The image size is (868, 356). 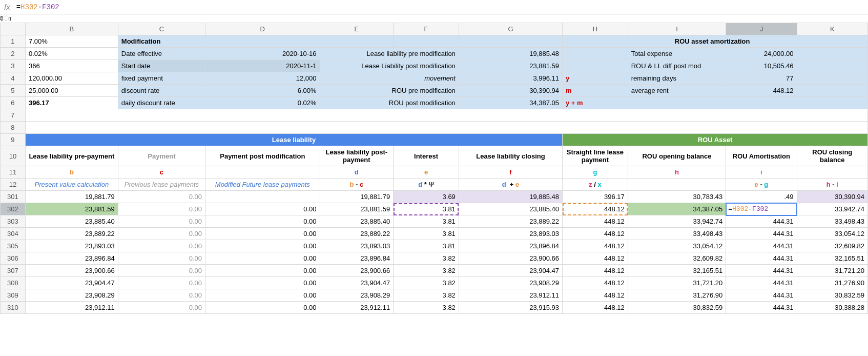 I want to click on cell-i307: 32,165.51, so click(x=677, y=271).